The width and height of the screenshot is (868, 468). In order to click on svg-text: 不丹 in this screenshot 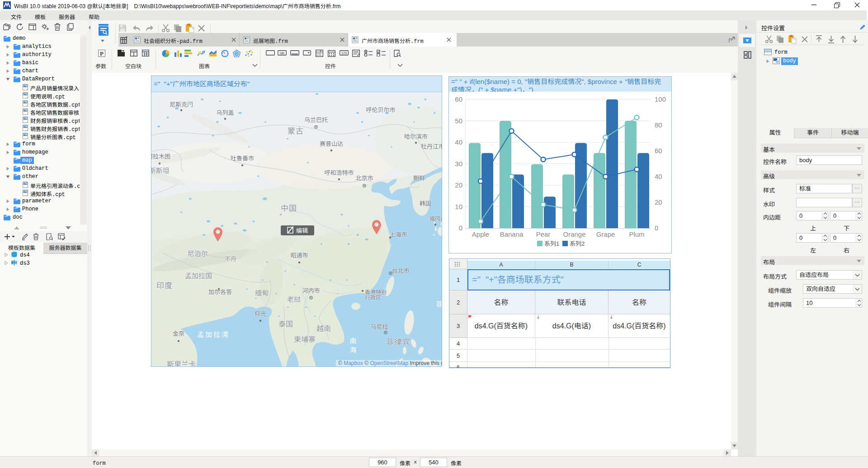, I will do `click(231, 259)`.